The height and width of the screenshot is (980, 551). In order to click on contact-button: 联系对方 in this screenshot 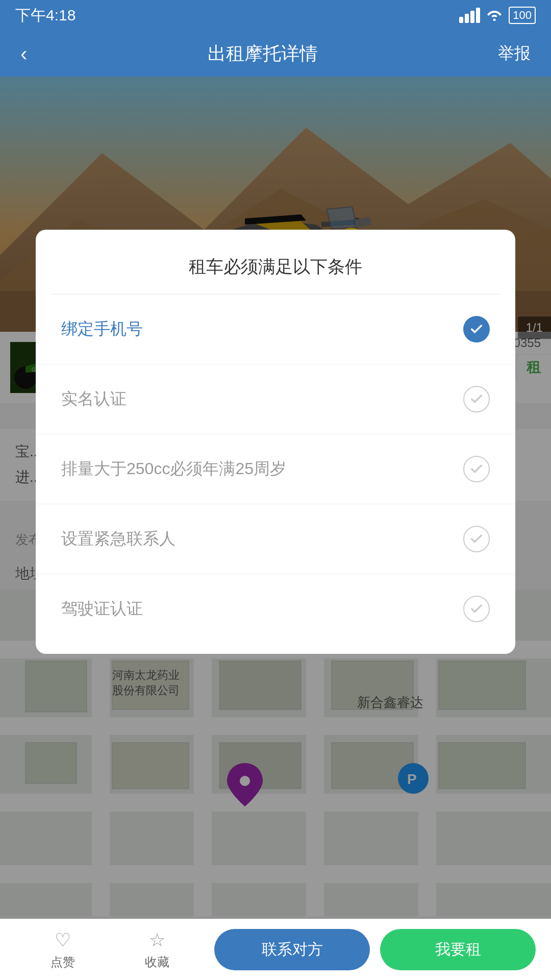, I will do `click(292, 949)`.